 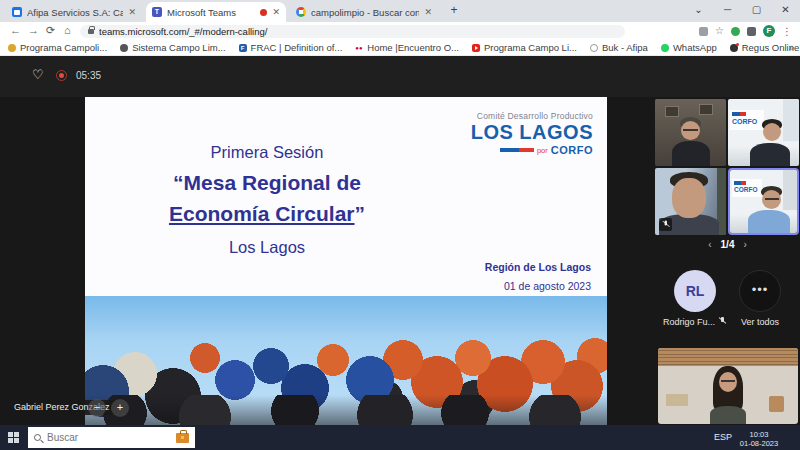 What do you see at coordinates (38, 74) in the screenshot?
I see `shield-icon: ♡` at bounding box center [38, 74].